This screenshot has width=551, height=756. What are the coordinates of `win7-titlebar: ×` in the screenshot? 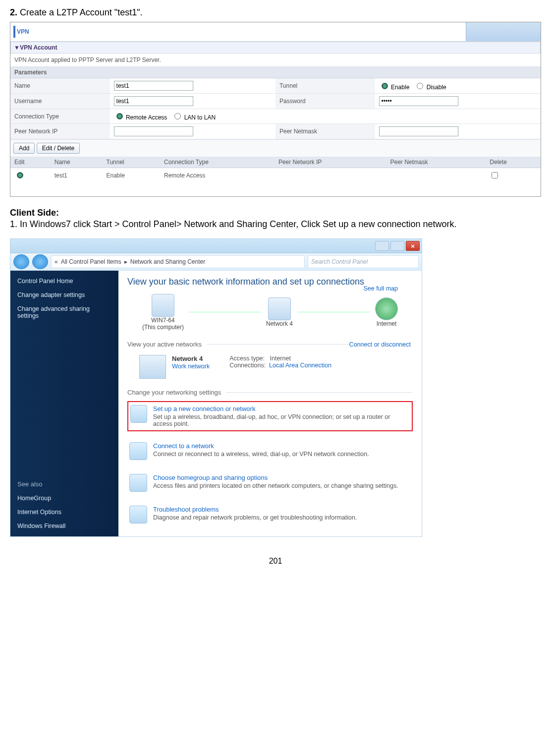 It's located at (216, 246).